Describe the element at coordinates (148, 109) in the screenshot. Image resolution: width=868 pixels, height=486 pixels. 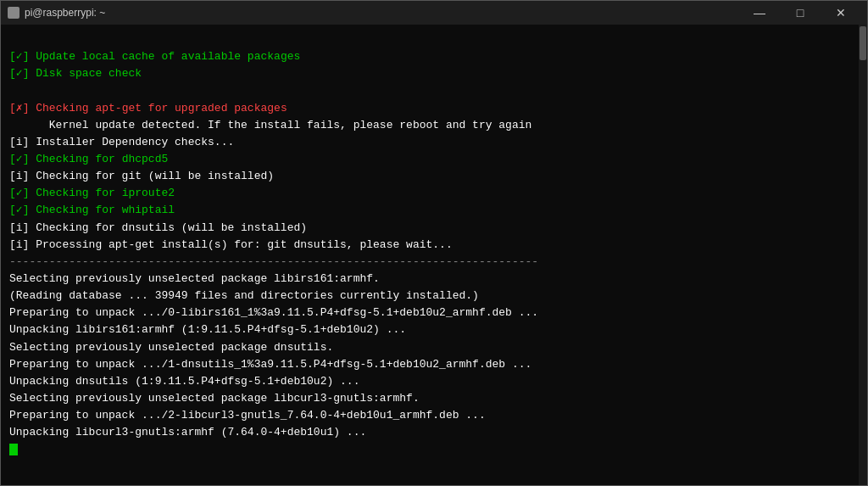
I see `line-3: [✗] Checking apt-get for upgraded packag…` at that location.